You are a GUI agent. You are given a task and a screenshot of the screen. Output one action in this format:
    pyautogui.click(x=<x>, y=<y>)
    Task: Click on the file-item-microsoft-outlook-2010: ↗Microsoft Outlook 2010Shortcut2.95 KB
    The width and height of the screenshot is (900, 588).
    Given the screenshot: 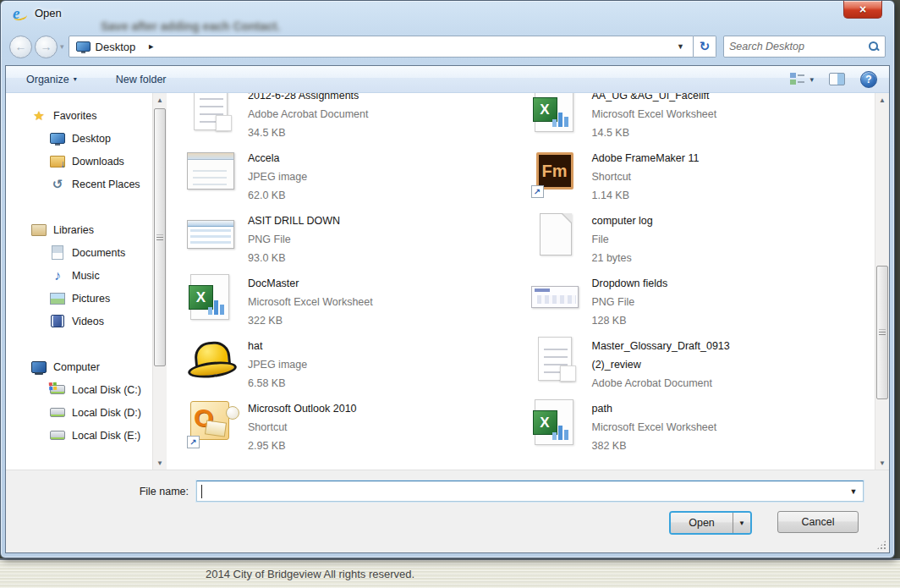 What is the action you would take?
    pyautogui.click(x=359, y=427)
    